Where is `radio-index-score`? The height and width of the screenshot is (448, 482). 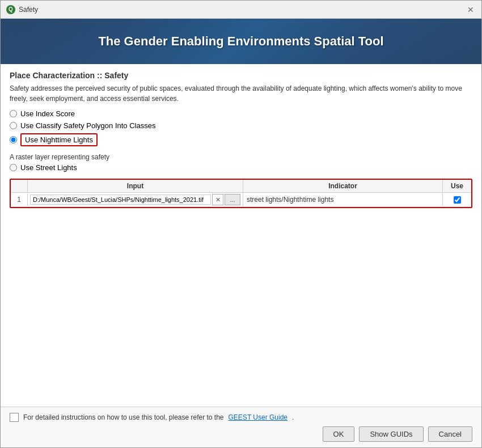
radio-index-score is located at coordinates (14, 113).